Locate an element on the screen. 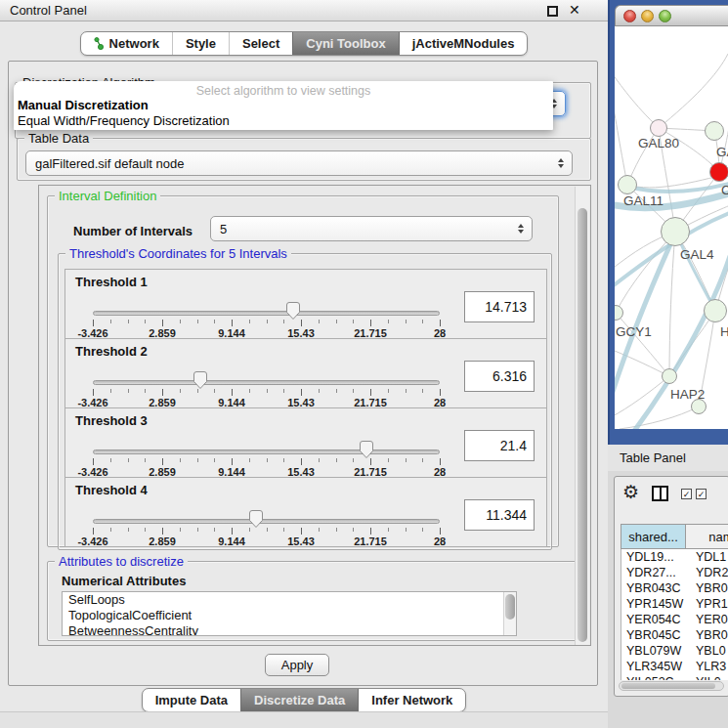 The height and width of the screenshot is (728, 728). threshold-panel-threshold-2: Threshold 2-3.4262.8599.14415.4321.71528… is located at coordinates (306, 373).